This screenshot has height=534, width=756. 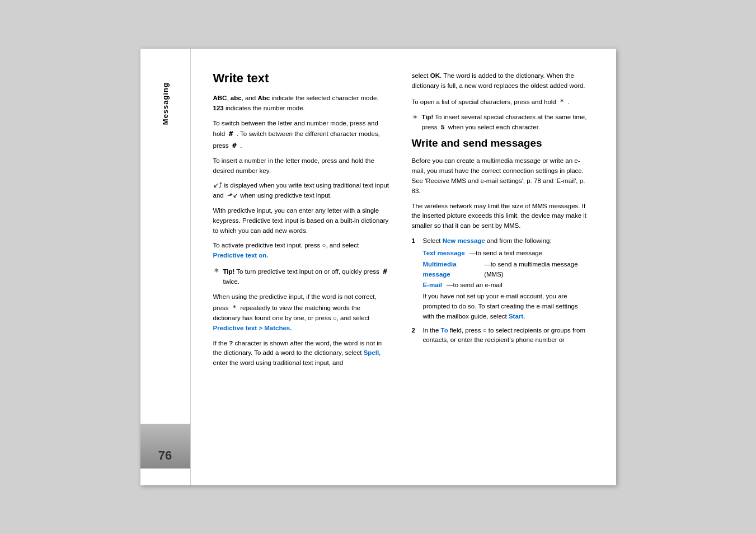 I want to click on step-2-number: 2, so click(x=415, y=336).